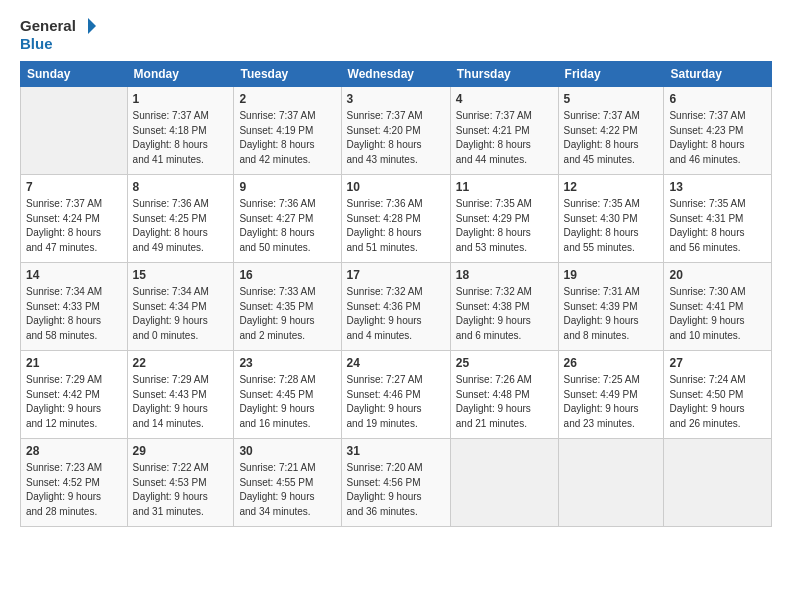 This screenshot has height=612, width=792. I want to click on day-number: 31, so click(396, 452).